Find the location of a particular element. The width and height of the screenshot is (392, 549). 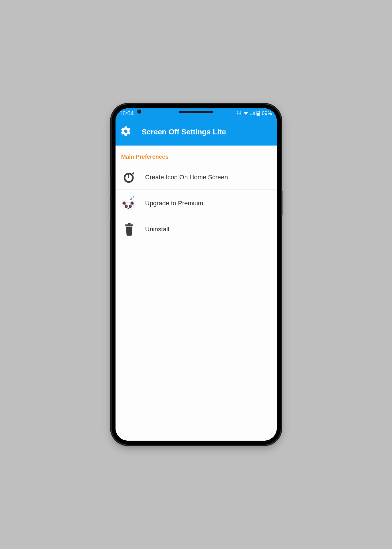

item-upgrade-premium: z z is located at coordinates (196, 204).